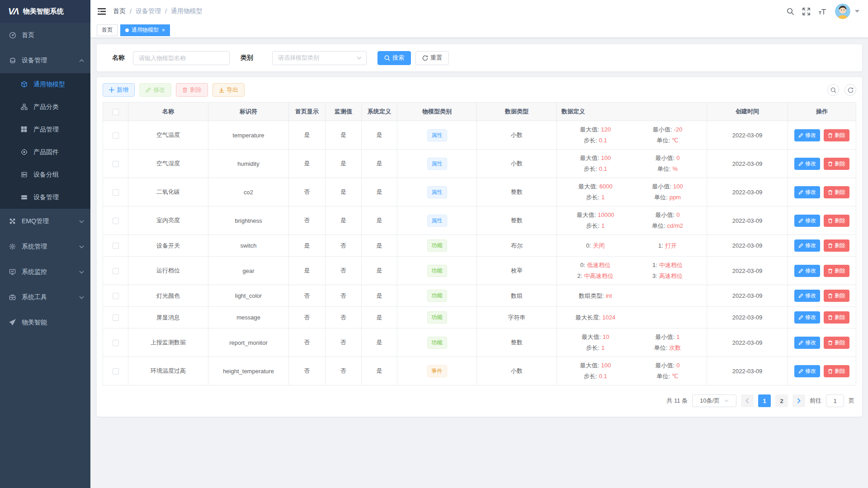  I want to click on refresh-icon, so click(850, 90).